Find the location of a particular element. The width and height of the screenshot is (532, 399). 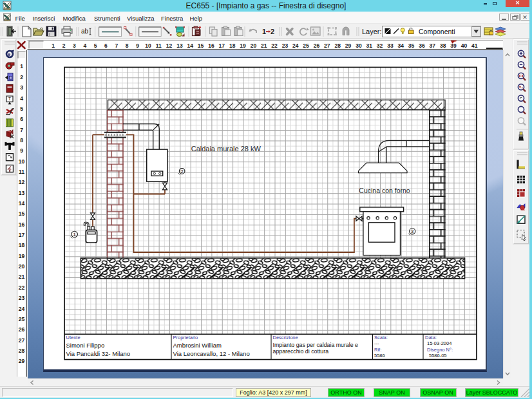

svg-text: 32 is located at coordinates (380, 46).